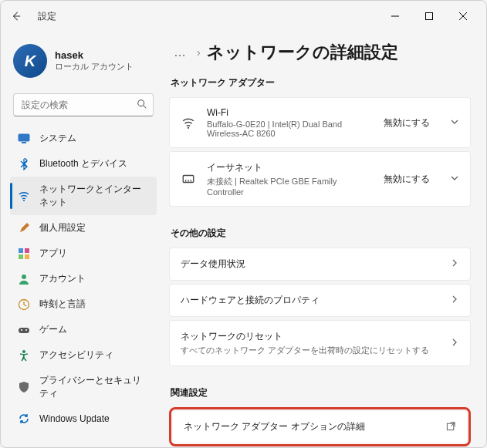  Describe the element at coordinates (310, 336) in the screenshot. I see `card-title: ネットワークのリセット` at that location.